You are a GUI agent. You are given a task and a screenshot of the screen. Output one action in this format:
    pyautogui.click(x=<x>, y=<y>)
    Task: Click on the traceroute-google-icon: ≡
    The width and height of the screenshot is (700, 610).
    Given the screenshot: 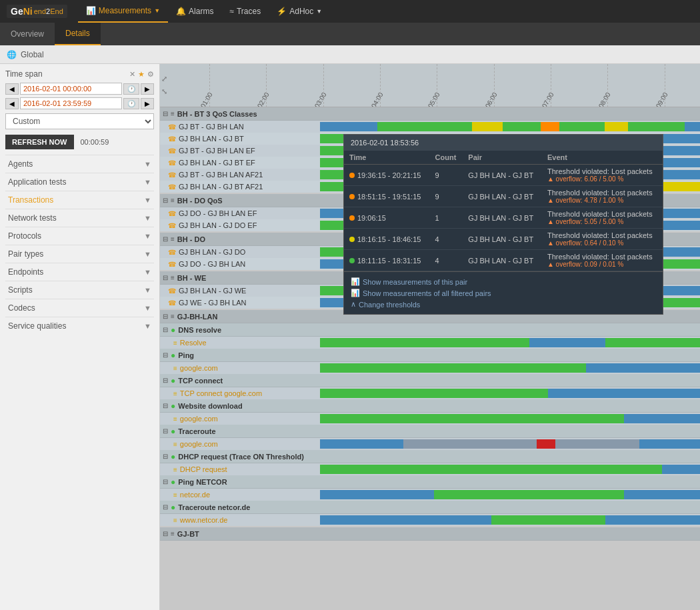 What is the action you would take?
    pyautogui.click(x=175, y=444)
    